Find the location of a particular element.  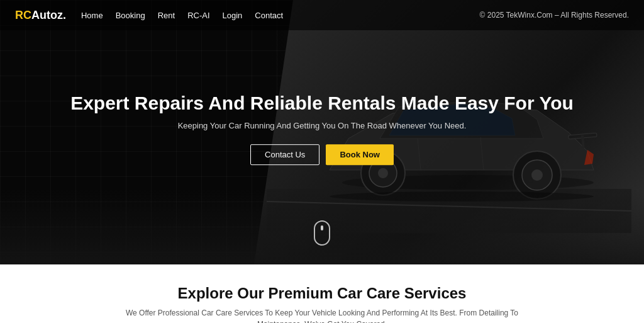

nav-contact: Contact is located at coordinates (269, 15).